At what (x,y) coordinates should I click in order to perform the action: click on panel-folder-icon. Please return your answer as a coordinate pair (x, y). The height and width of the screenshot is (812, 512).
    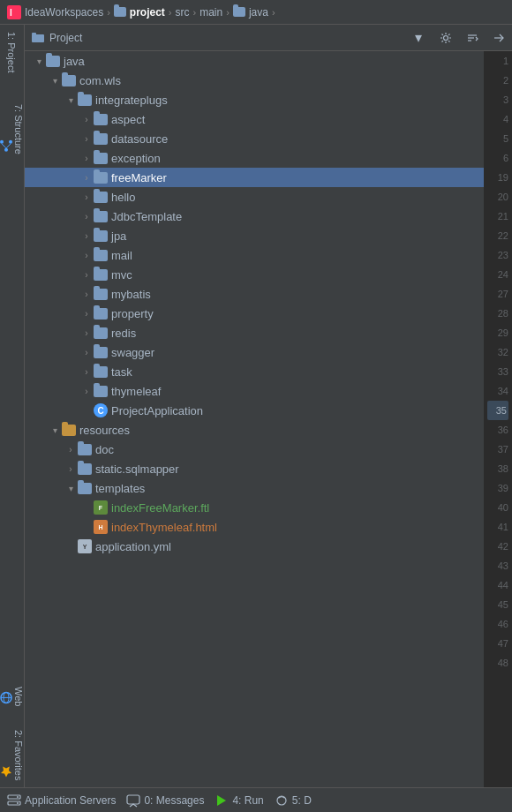
    Looking at the image, I should click on (38, 37).